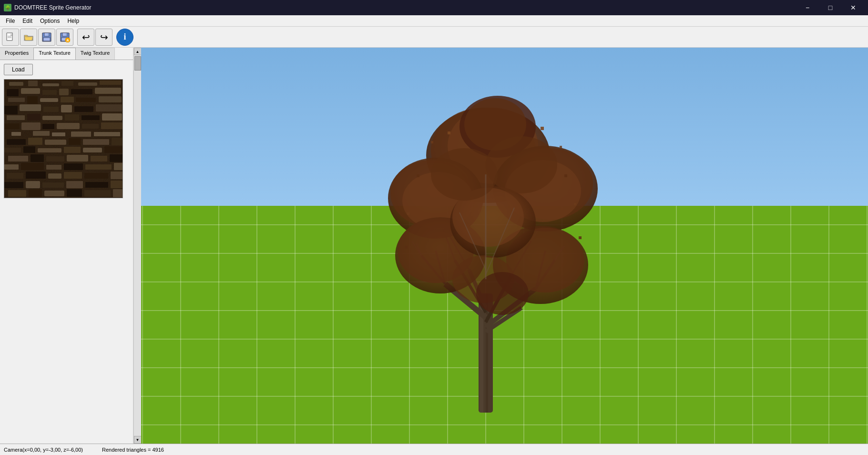 The height and width of the screenshot is (455, 868). I want to click on tab-trunk-texture: Trunk Texture, so click(54, 53).